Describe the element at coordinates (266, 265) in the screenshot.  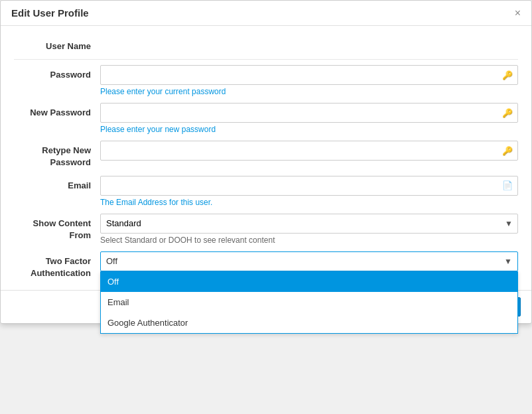
I see `two-factor-row: Two FactorAuthentication Off ▼ Off Email…` at that location.